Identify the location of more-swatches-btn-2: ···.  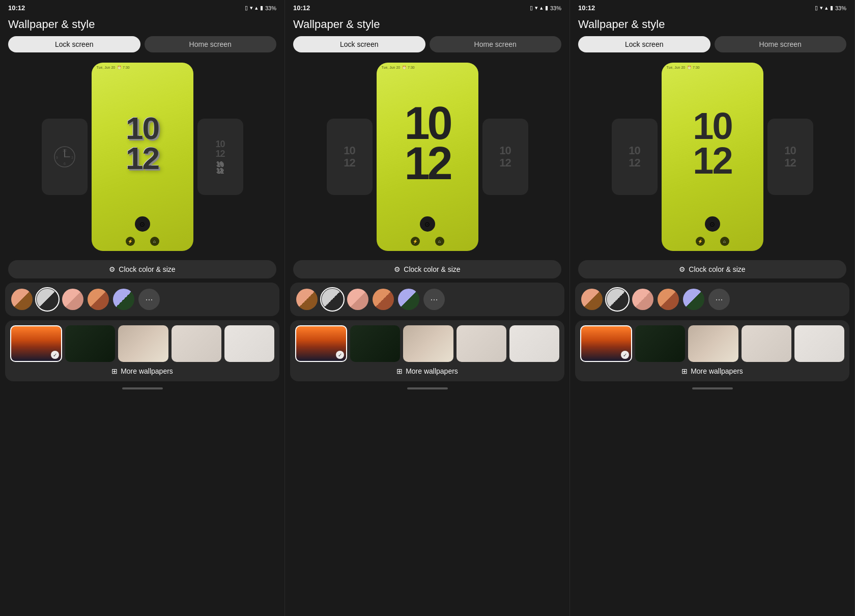
(434, 299).